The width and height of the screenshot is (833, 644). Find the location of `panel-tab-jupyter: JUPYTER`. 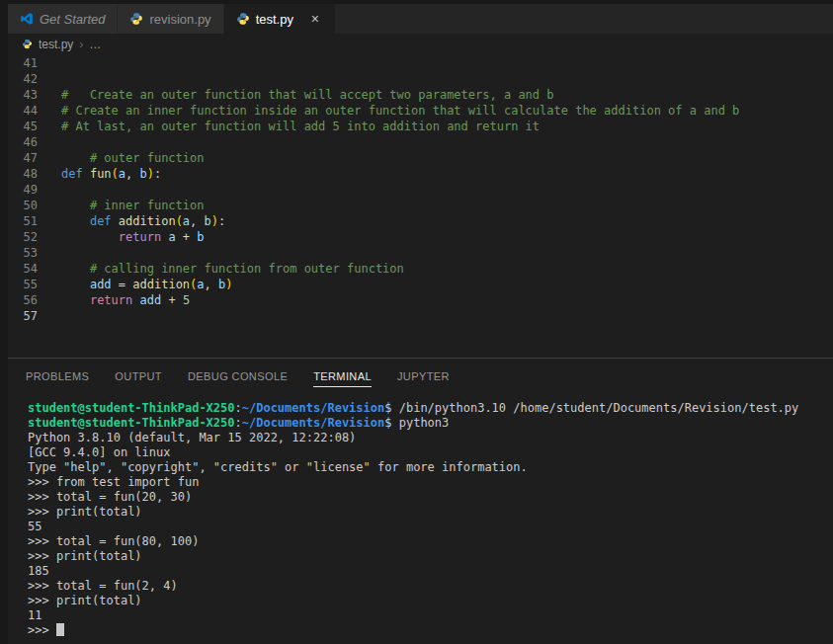

panel-tab-jupyter: JUPYTER is located at coordinates (423, 375).